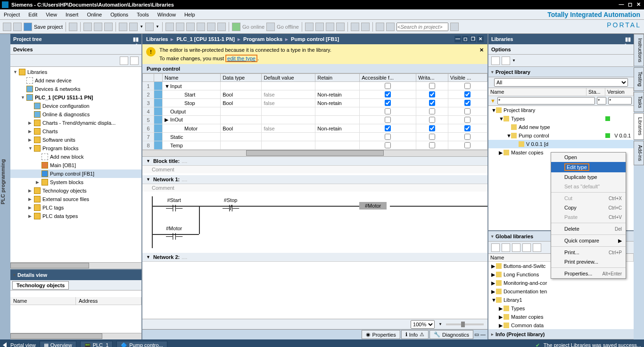 The image size is (644, 347). Describe the element at coordinates (142, 344) in the screenshot. I see `pump-control-tab-button: 🔷 Pump contro...` at that location.